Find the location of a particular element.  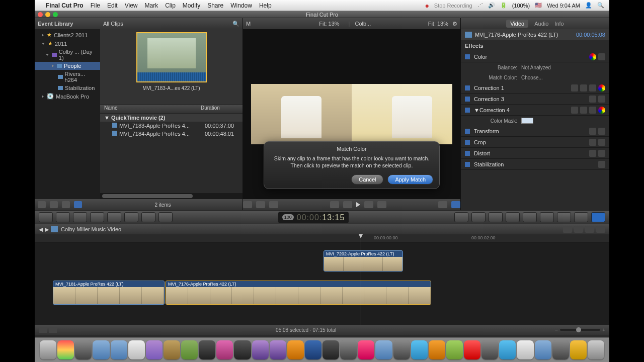

flag-icon: 🇺🇸 is located at coordinates (538, 5).